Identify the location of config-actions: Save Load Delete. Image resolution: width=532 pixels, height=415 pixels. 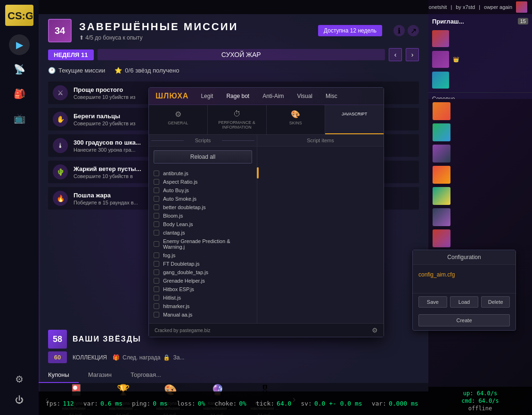
(464, 301).